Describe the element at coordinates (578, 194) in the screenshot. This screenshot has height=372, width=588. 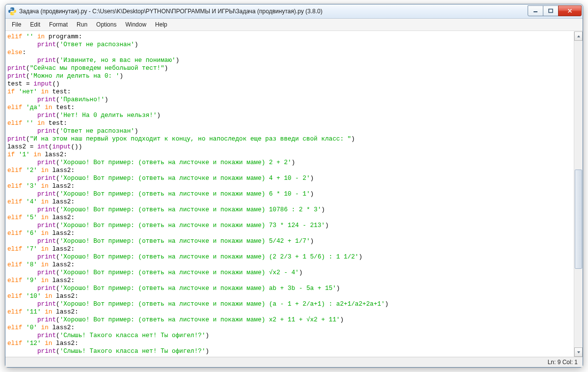
I see `scroll-track` at that location.